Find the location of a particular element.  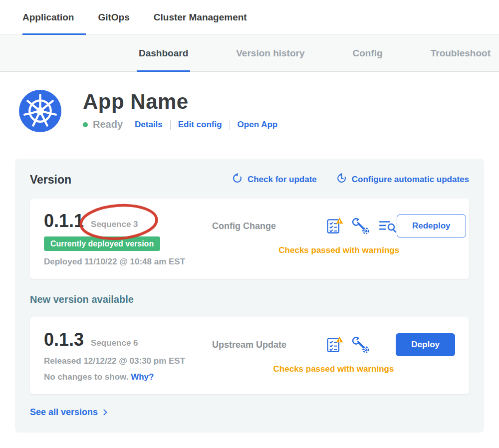

tab-dashboard: Dashboard is located at coordinates (164, 53).